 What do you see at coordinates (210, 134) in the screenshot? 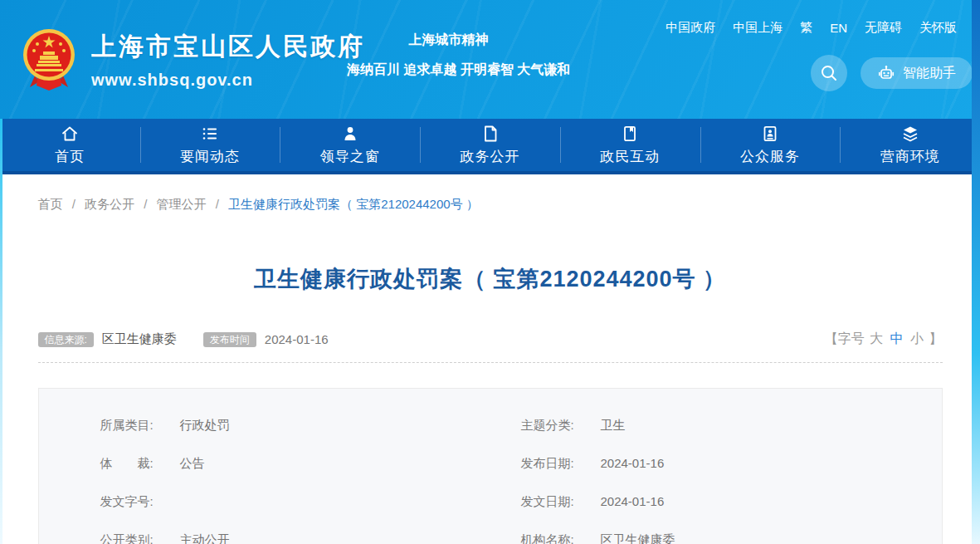
I see `news-list-icon` at bounding box center [210, 134].